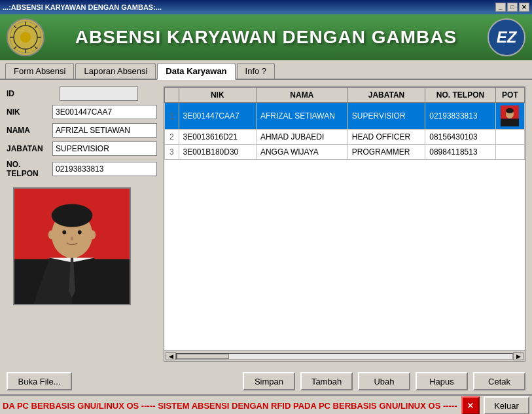 Image resolution: width=532 pixels, height=414 pixels. I want to click on jabatan-label: JABATAN, so click(27, 149).